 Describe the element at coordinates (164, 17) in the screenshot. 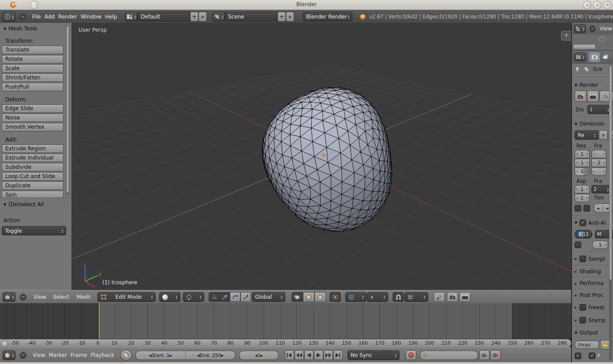

I see `screen-layout-field: Default` at that location.